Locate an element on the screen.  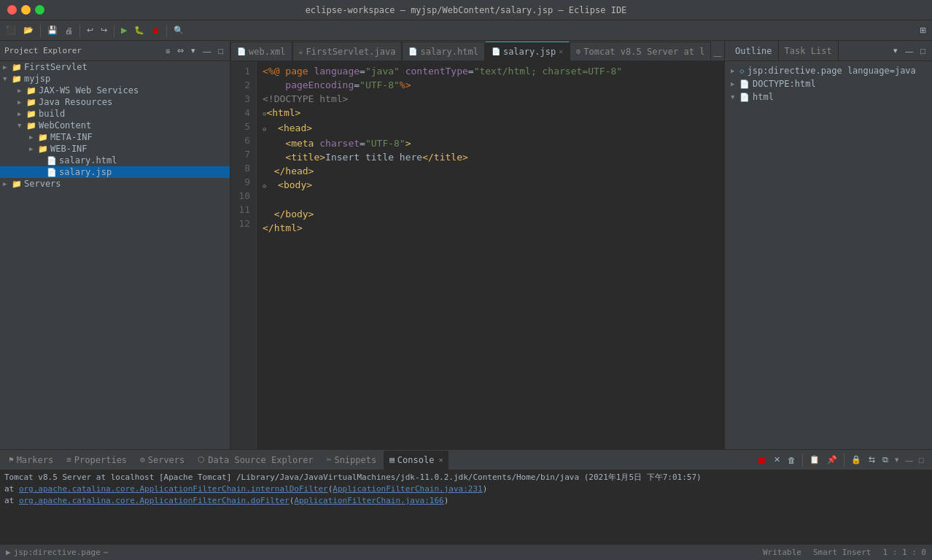
snippets-tab: ✂ Snippets is located at coordinates (352, 460).